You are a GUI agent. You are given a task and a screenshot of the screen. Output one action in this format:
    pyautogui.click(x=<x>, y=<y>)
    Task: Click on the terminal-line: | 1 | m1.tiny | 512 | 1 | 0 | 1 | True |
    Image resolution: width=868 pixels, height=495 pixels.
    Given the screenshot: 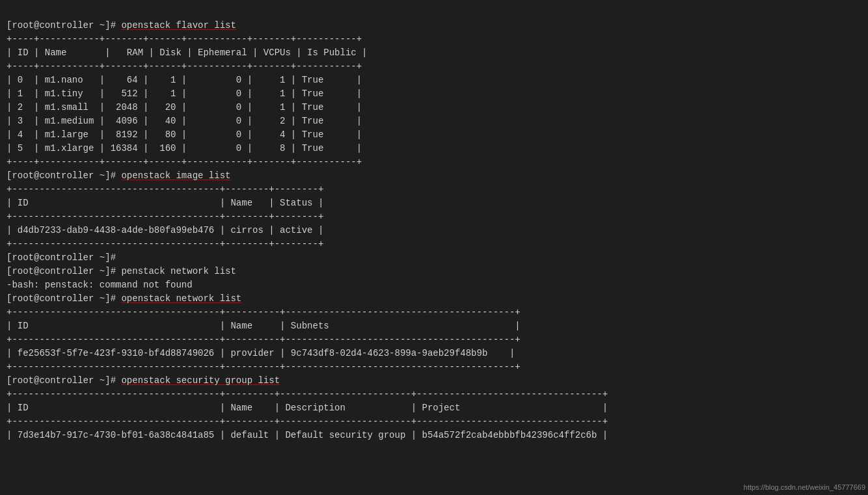 What is the action you would take?
    pyautogui.click(x=434, y=94)
    